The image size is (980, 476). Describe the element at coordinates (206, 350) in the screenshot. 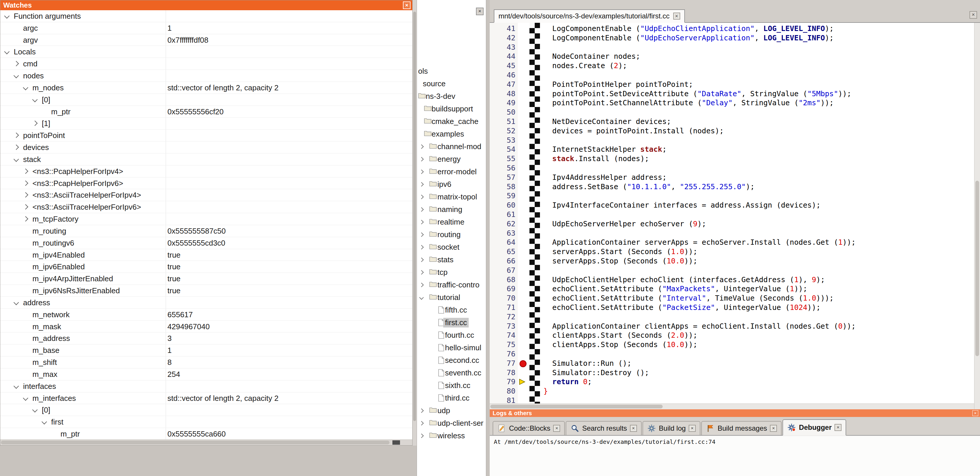

I see `watch-row-m-base: m_base1` at that location.